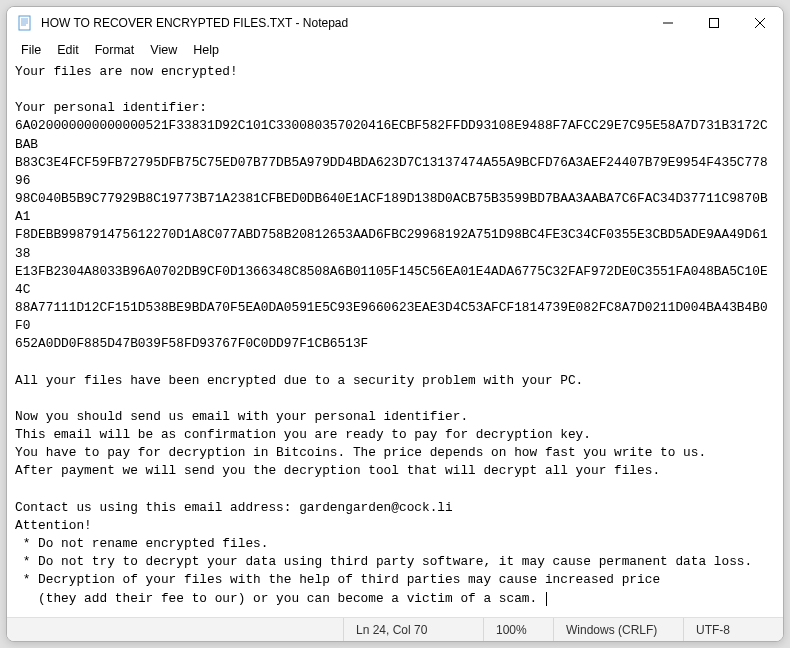  Describe the element at coordinates (395, 629) in the screenshot. I see `statusbar: Ln 24, Col 70 100% Windows (CRLF) UTF-8` at that location.